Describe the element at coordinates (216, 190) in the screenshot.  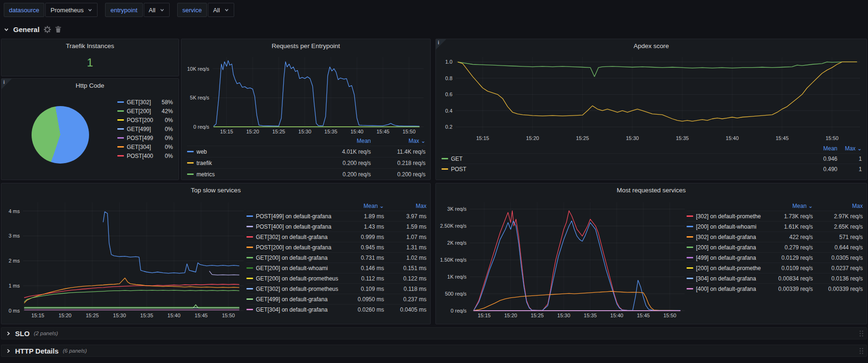
I see `panel-title: Top slow services` at that location.